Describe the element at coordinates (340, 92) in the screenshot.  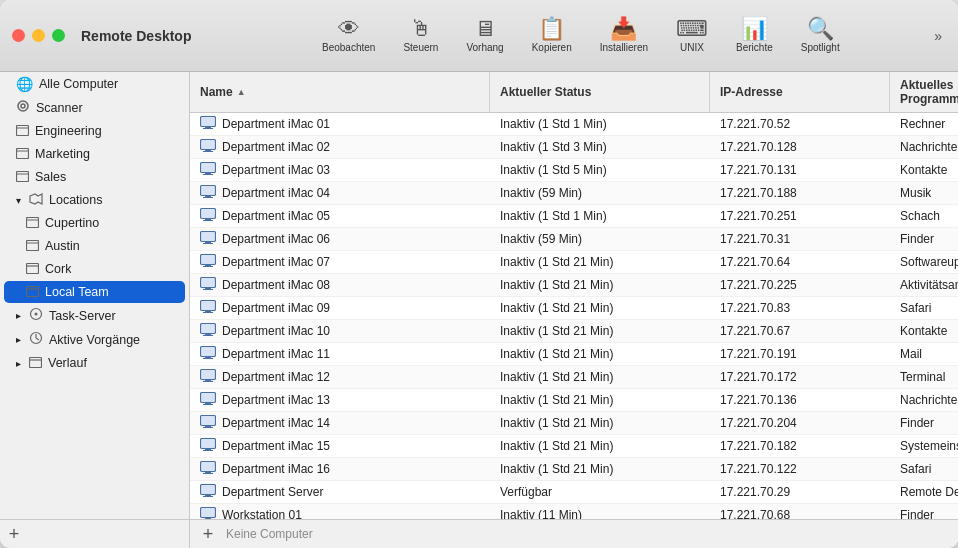
I see `th-name: Name▲` at that location.